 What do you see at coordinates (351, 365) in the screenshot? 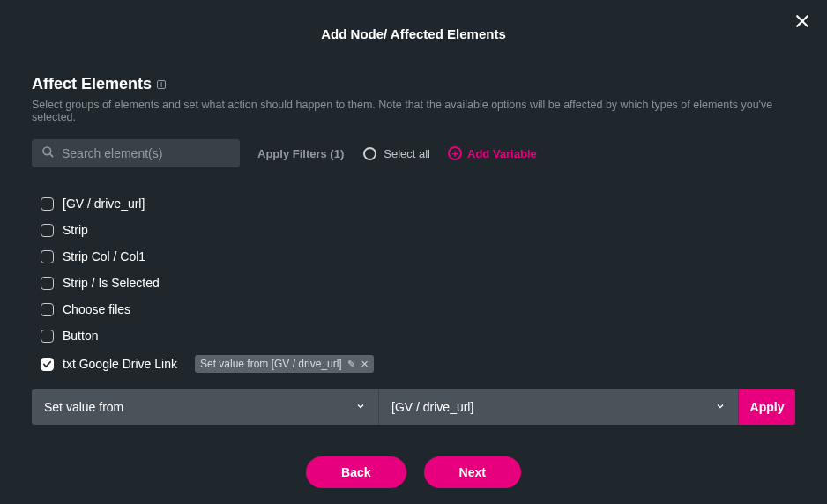
I see `pencil-icon: ✎` at bounding box center [351, 365].